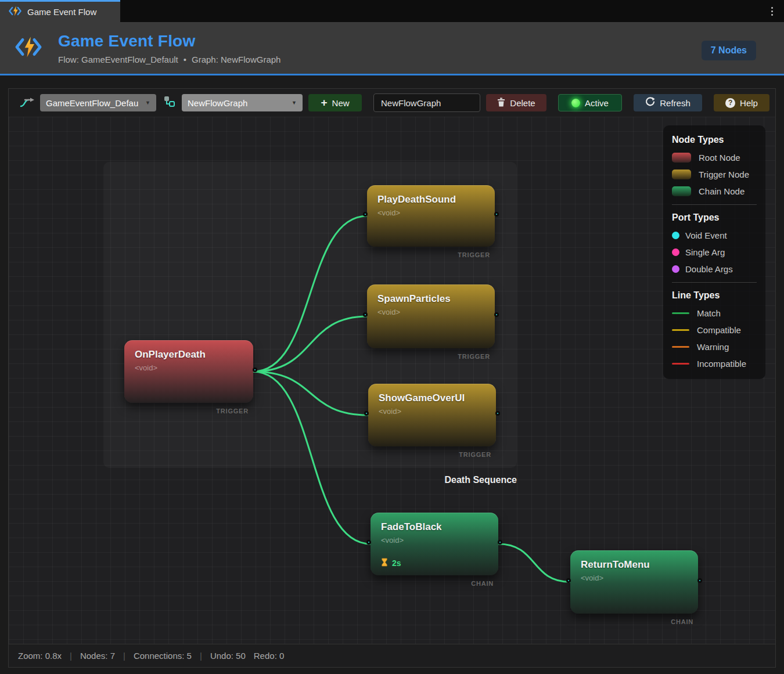  What do you see at coordinates (681, 363) in the screenshot?
I see `incompatible-line-swatch` at bounding box center [681, 363].